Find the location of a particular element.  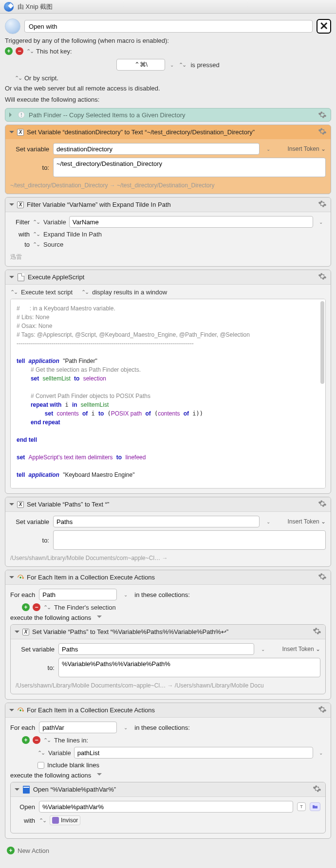

scrollbar is located at coordinates (322, 343).